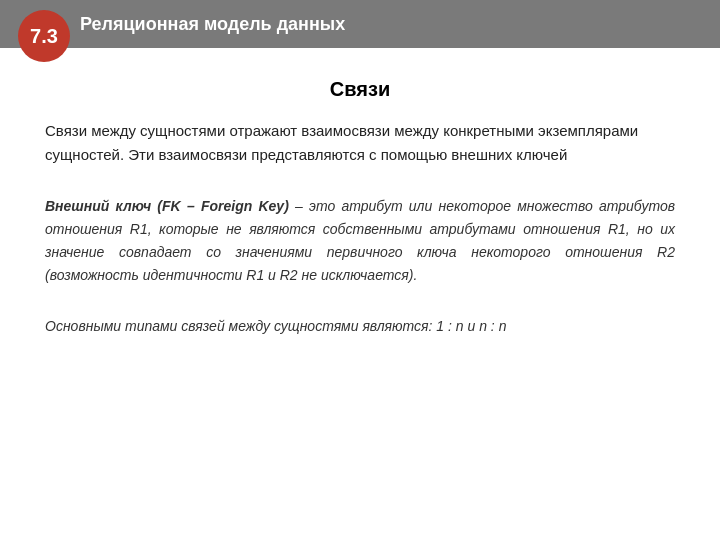  Describe the element at coordinates (167, 206) in the screenshot. I see `definition-term: Внешний ключ (FK – Foreign Key)` at that location.